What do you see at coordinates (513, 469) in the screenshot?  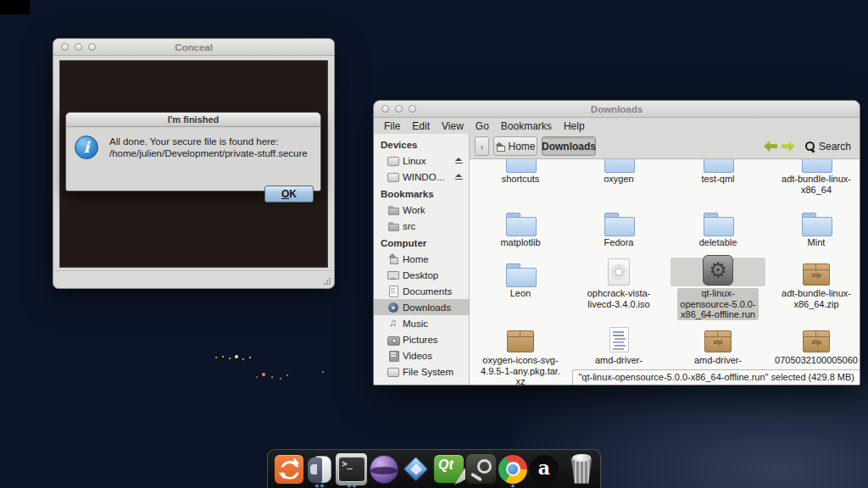 I see `dock-chrome-icon` at bounding box center [513, 469].